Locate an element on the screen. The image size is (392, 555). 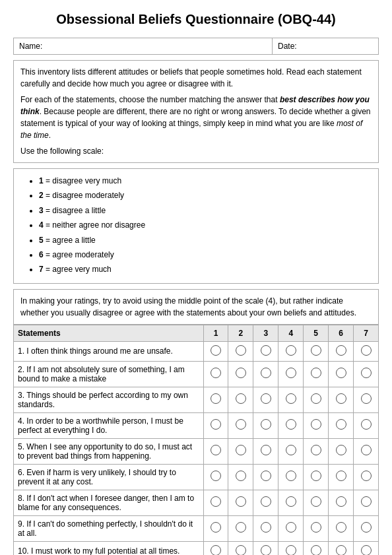
table-row: 6. Even if harm is very unlikely, I shou… is located at coordinates (197, 476).